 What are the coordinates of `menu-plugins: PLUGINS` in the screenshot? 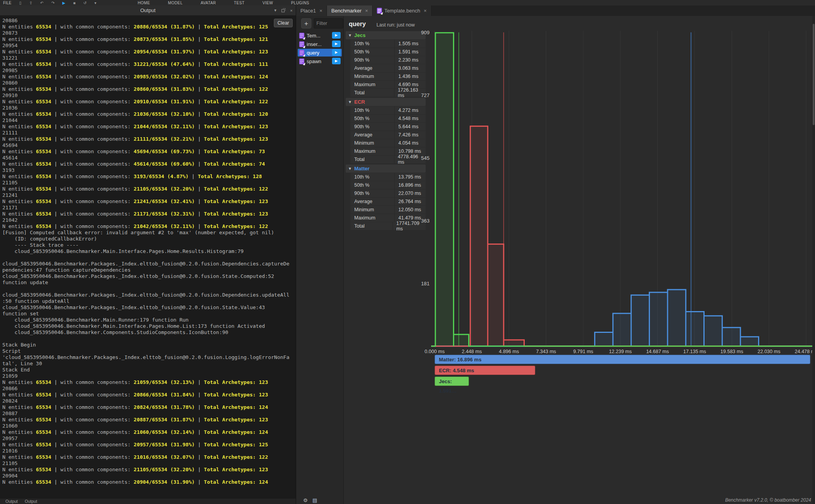 It's located at (300, 3).